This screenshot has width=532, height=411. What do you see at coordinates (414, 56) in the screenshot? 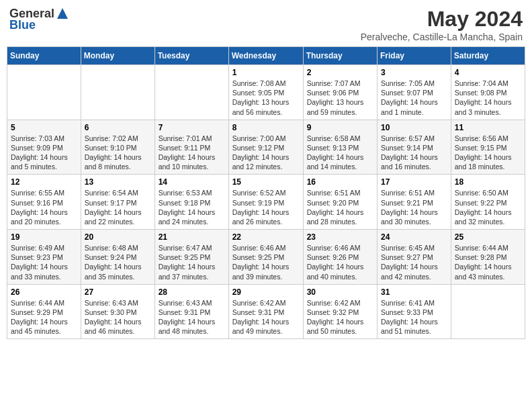
I see `weekday-header-friday: Friday` at bounding box center [414, 56].